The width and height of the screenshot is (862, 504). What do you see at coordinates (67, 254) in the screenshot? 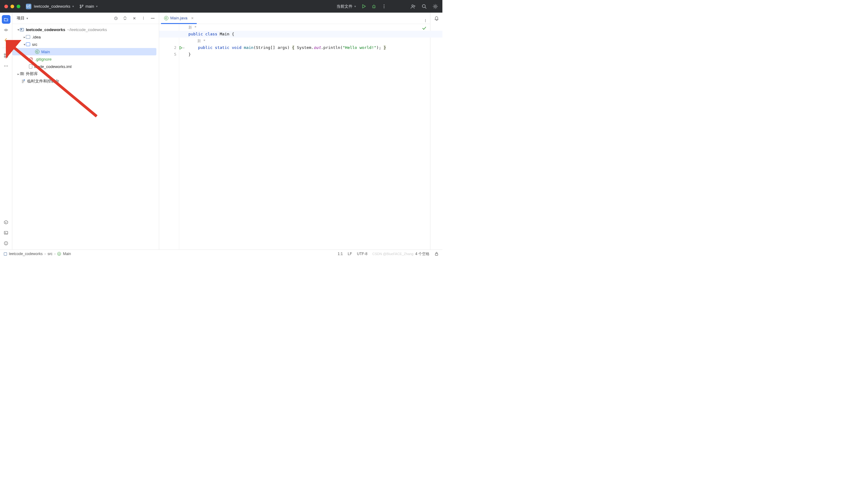
I see `breadcrumb-segment: Main` at bounding box center [67, 254].